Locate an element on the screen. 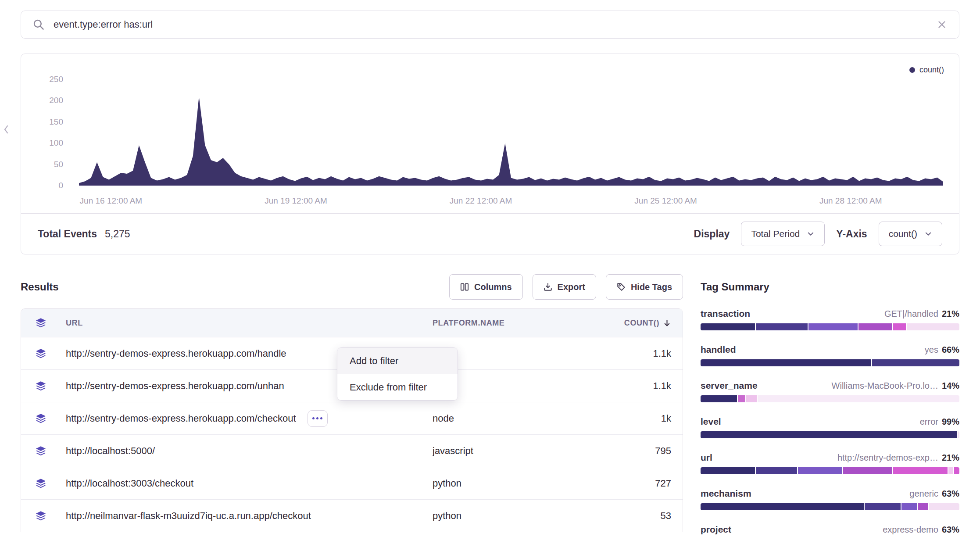 The width and height of the screenshot is (980, 537). count-cell: 1.1k is located at coordinates (643, 354).